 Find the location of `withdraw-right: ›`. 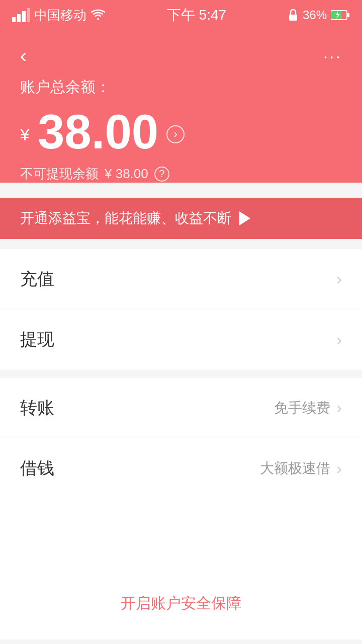

withdraw-right: › is located at coordinates (339, 340).